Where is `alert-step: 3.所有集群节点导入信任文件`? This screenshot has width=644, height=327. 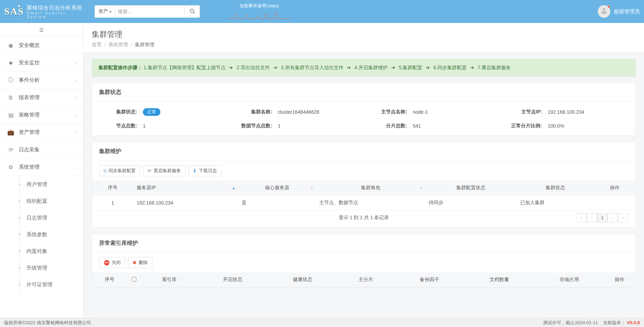 alert-step: 3.所有集群节点导入信任文件 is located at coordinates (312, 67).